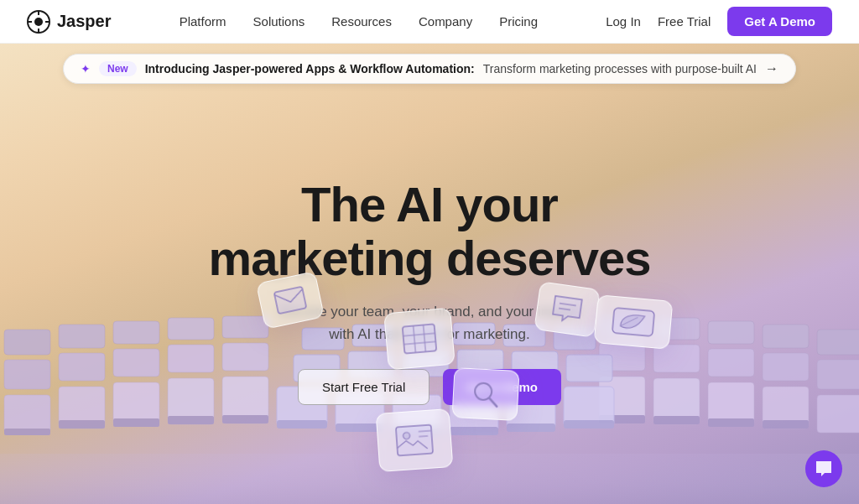 The height and width of the screenshot is (504, 859). I want to click on nav-free-trial-link: Free Trial, so click(685, 22).